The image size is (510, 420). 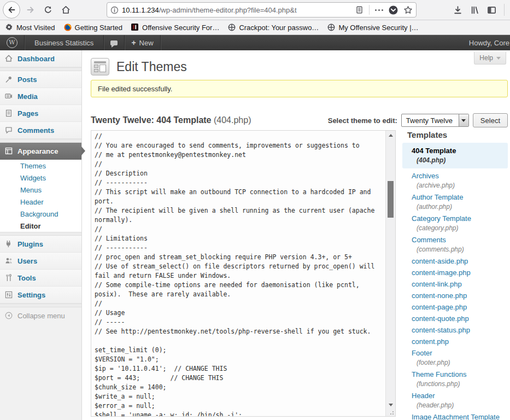 What do you see at coordinates (455, 155) in the screenshot?
I see `template-link-404-template: 404 Template (404.php)` at bounding box center [455, 155].